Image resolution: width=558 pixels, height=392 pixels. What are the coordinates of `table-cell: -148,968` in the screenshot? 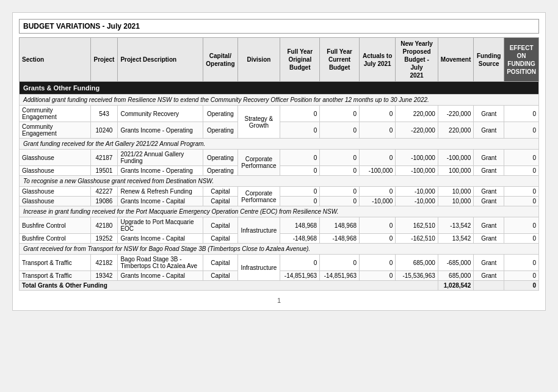 It's located at (300, 239).